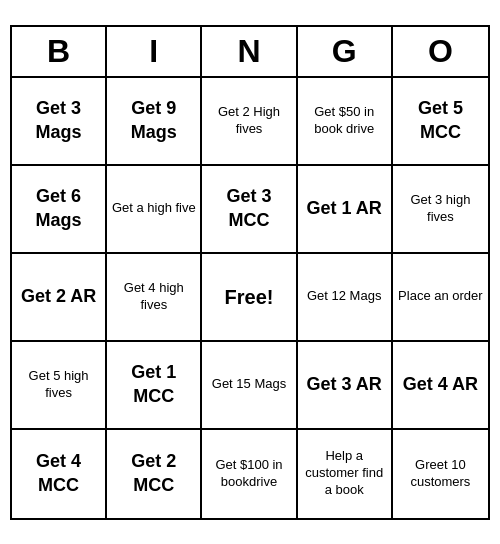  What do you see at coordinates (154, 52) in the screenshot?
I see `bingo-header-letter: I` at bounding box center [154, 52].